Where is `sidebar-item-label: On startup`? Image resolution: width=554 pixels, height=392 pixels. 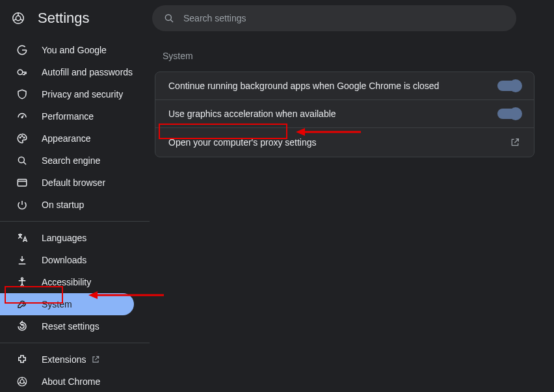 sidebar-item-label: On startup is located at coordinates (62, 205).